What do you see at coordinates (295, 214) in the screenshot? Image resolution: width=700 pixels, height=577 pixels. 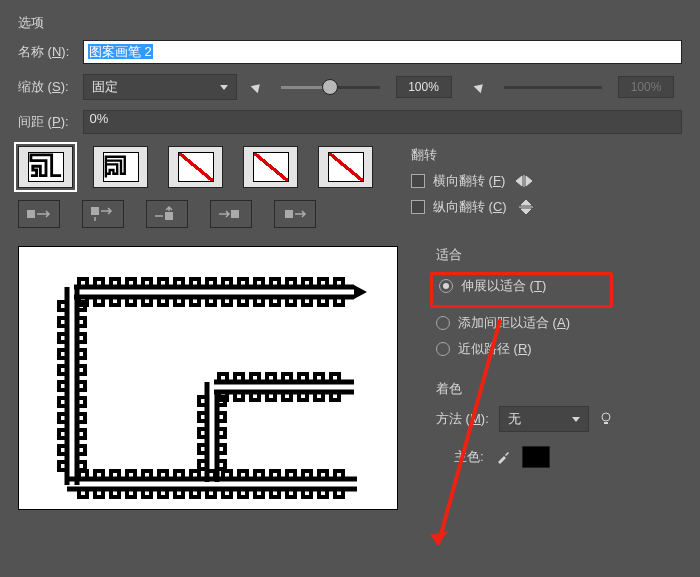 I see `brush-type-end` at bounding box center [295, 214].